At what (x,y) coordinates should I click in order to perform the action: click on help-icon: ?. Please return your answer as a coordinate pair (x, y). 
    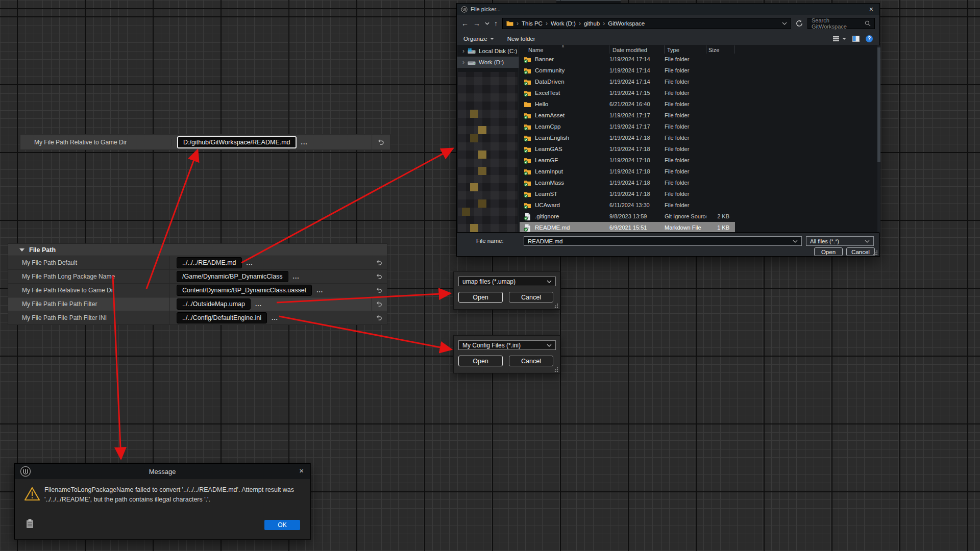
    Looking at the image, I should click on (869, 39).